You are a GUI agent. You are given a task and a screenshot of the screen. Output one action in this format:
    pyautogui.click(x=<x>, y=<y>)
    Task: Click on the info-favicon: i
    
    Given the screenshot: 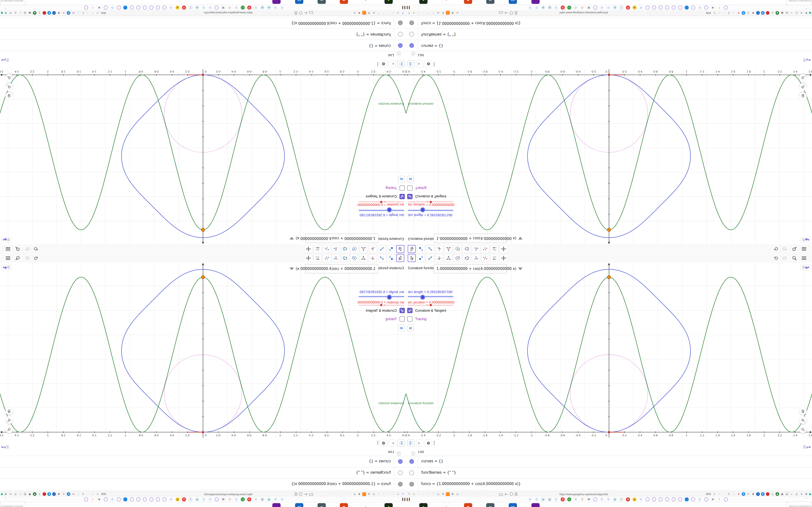 What is the action you would take?
    pyautogui.click(x=621, y=499)
    